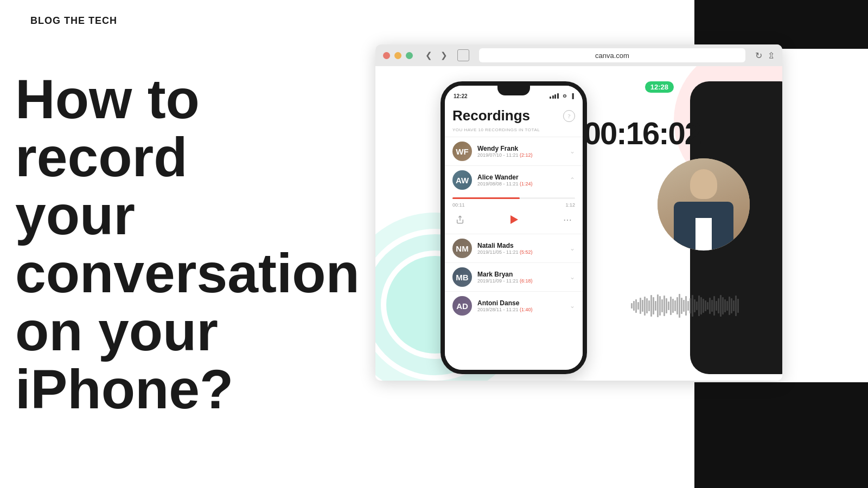  I want to click on contact-profile-image, so click(704, 204).